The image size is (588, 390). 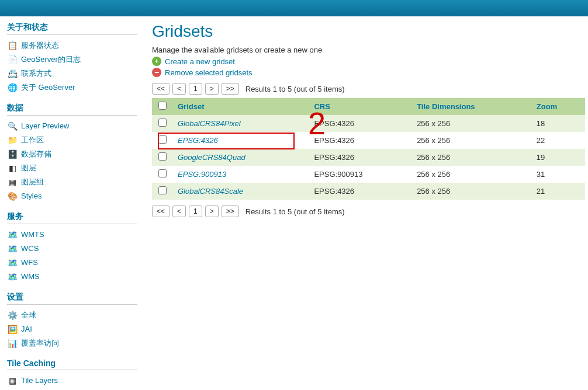 I want to click on section-about: 关于和状态, so click(x=72, y=29).